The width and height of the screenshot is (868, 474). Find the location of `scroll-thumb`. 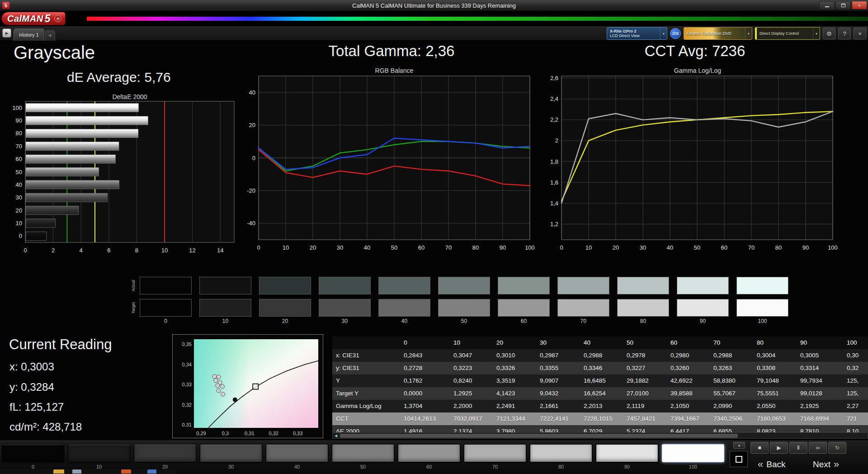

scroll-thumb is located at coordinates (539, 436).